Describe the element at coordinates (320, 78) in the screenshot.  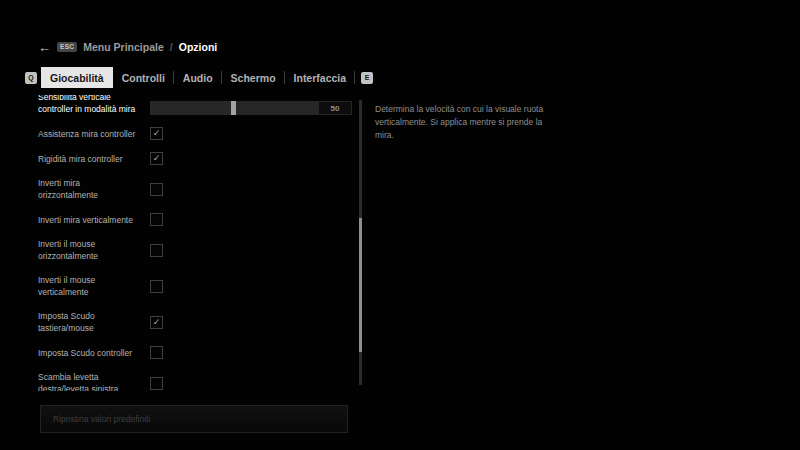
I see `tab-interfaccia: Interfaccia` at that location.